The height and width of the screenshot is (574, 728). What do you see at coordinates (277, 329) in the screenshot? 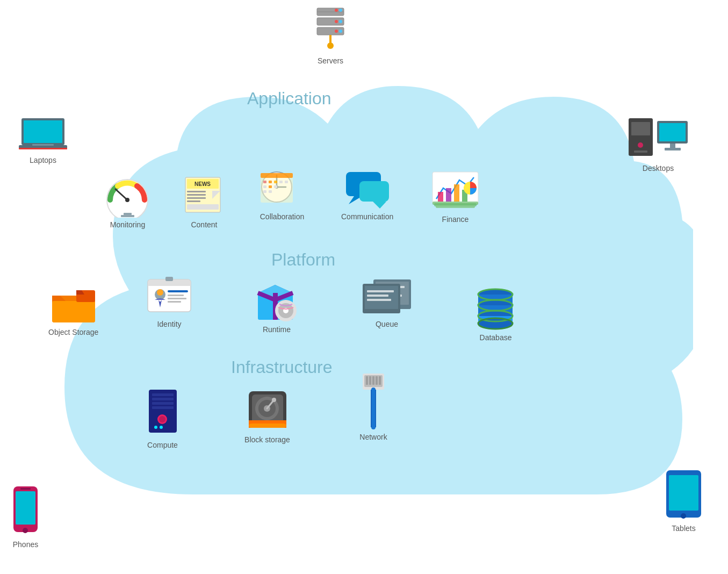
I see `runtime-label: Runtime` at bounding box center [277, 329].